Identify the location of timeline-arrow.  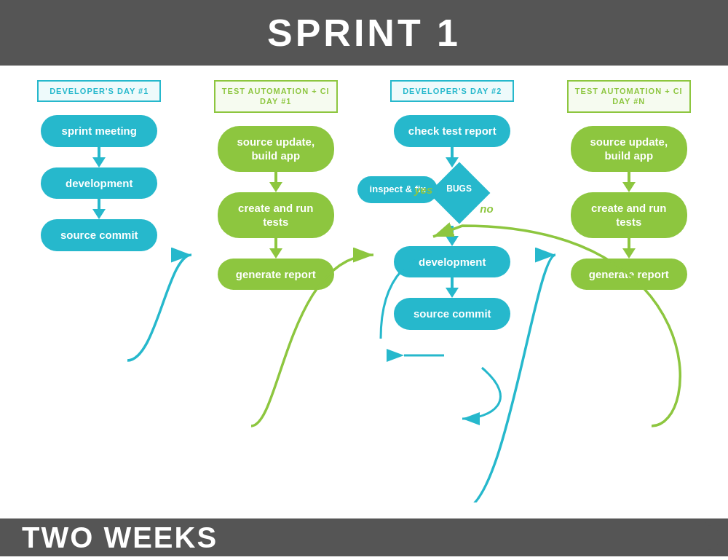
(713, 537).